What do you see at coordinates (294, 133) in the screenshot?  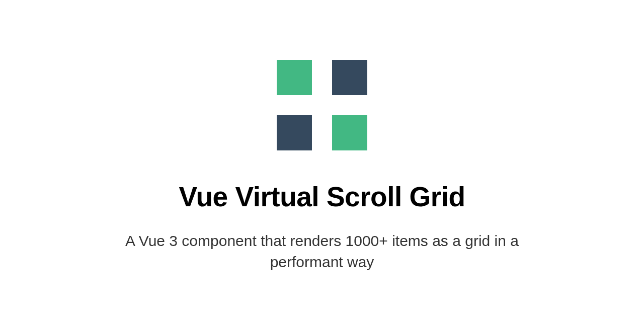 I see `logo-square-bottom-left` at bounding box center [294, 133].